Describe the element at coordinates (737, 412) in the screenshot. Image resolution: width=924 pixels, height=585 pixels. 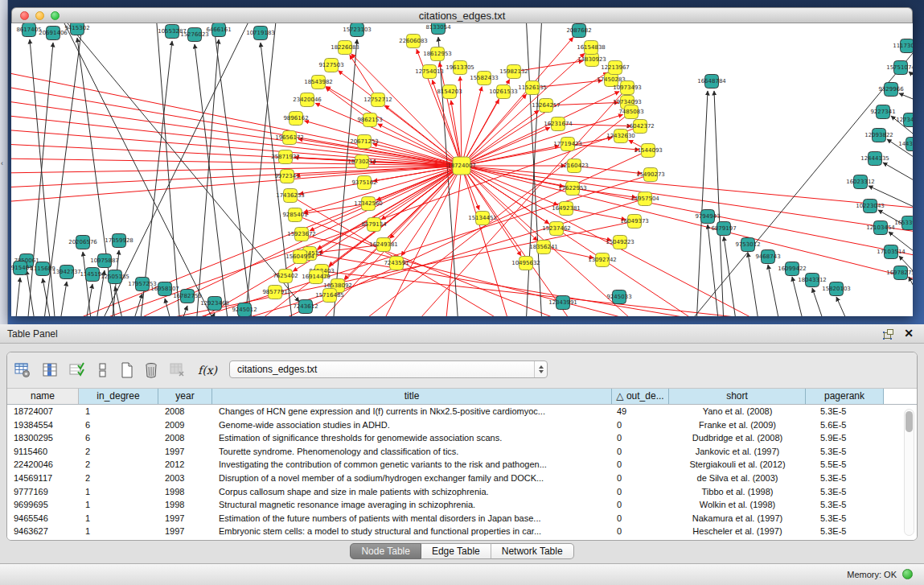
I see `table-cell: Yano et al. (2008)` at that location.